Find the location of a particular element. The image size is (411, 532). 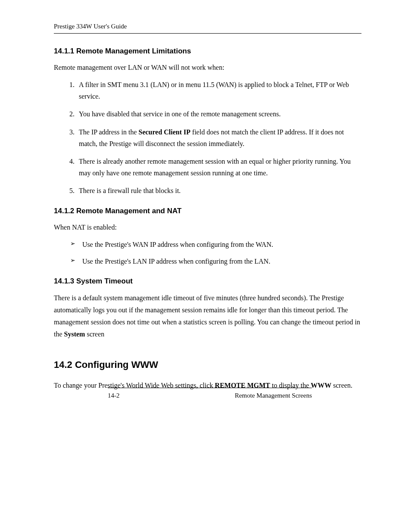

list-item: A filter in SMT menu 3.1 (LAN) or in men… is located at coordinates (219, 90).